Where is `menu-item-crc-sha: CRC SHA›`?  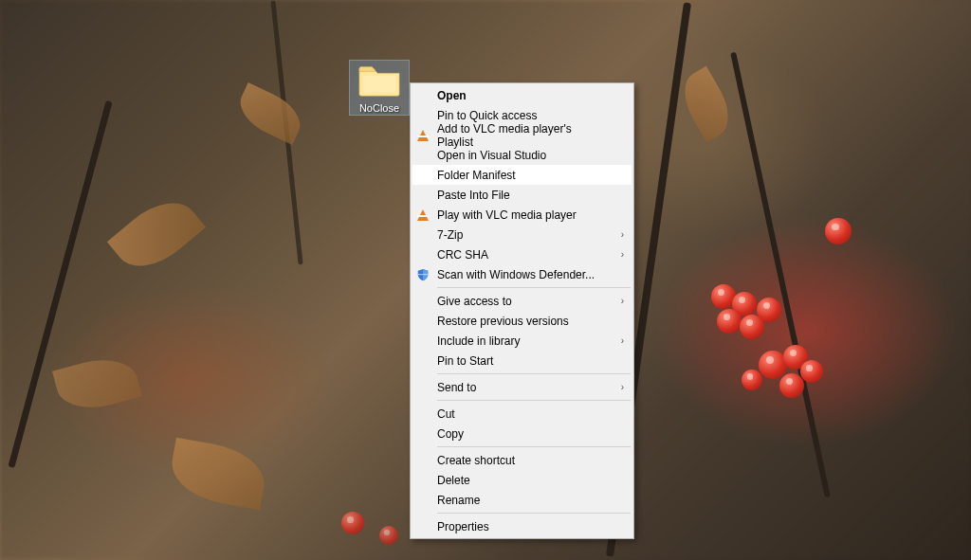 menu-item-crc-sha: CRC SHA› is located at coordinates (522, 254).